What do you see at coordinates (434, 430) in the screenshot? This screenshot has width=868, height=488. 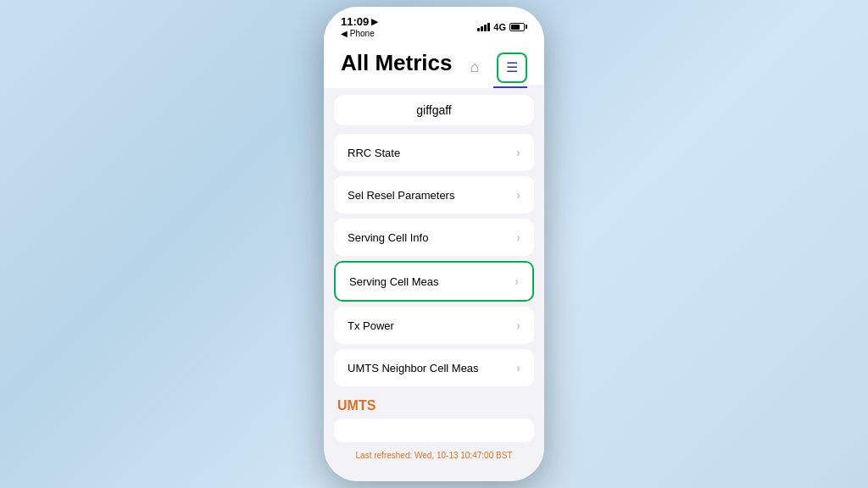 I see `partial-item` at bounding box center [434, 430].